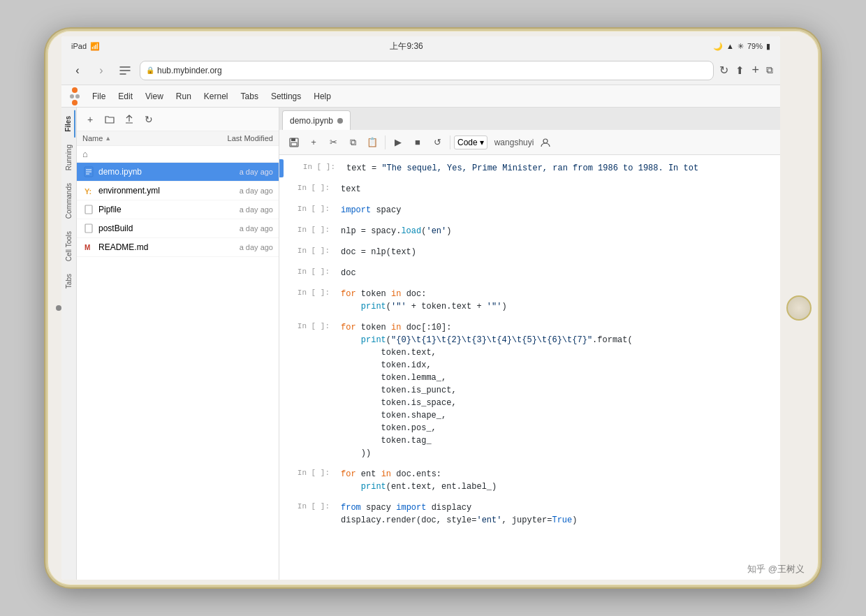 The width and height of the screenshot is (866, 616). I want to click on new-tab-button: +, so click(756, 70).